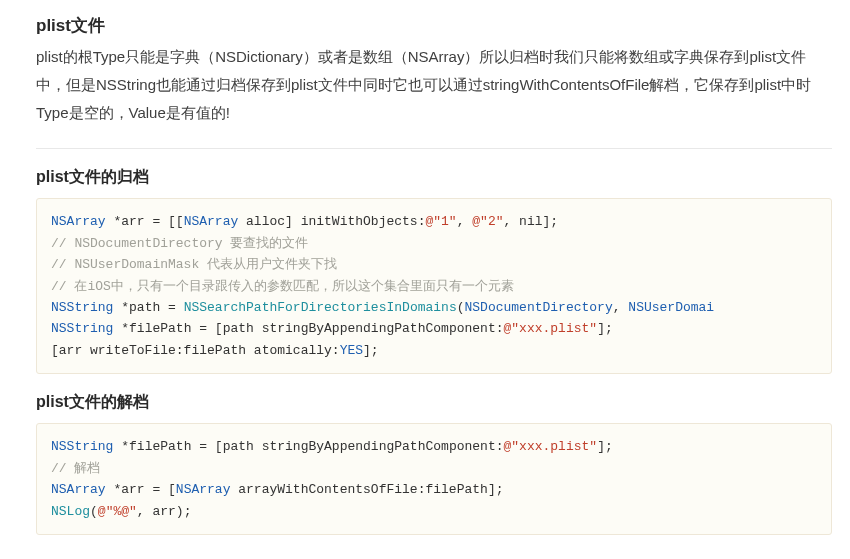  I want to click on unarchive-title: plist文件的解档, so click(434, 402).